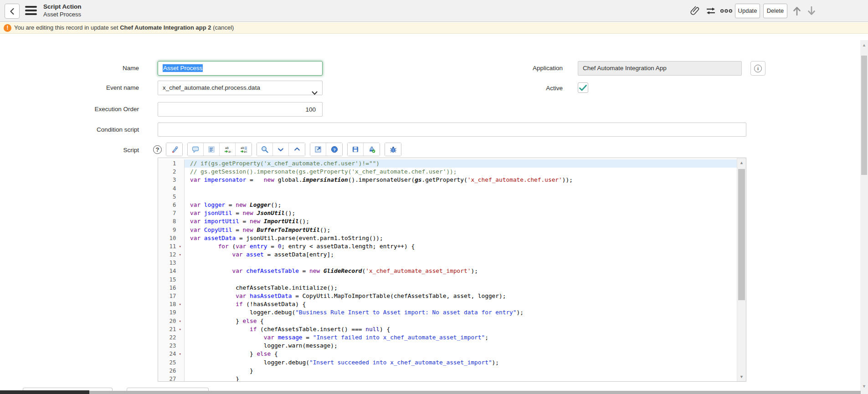  I want to click on active-label: Active, so click(509, 88).